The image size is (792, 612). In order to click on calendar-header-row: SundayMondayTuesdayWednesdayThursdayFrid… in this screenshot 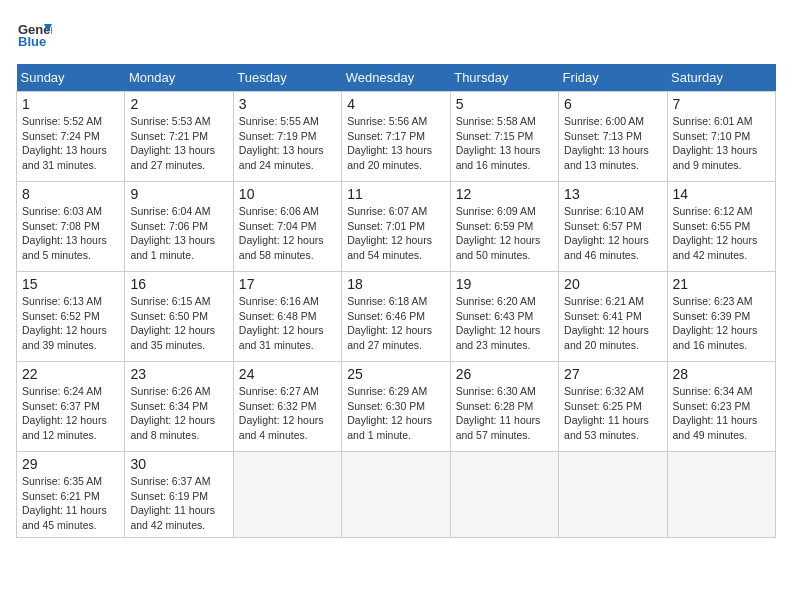, I will do `click(396, 78)`.